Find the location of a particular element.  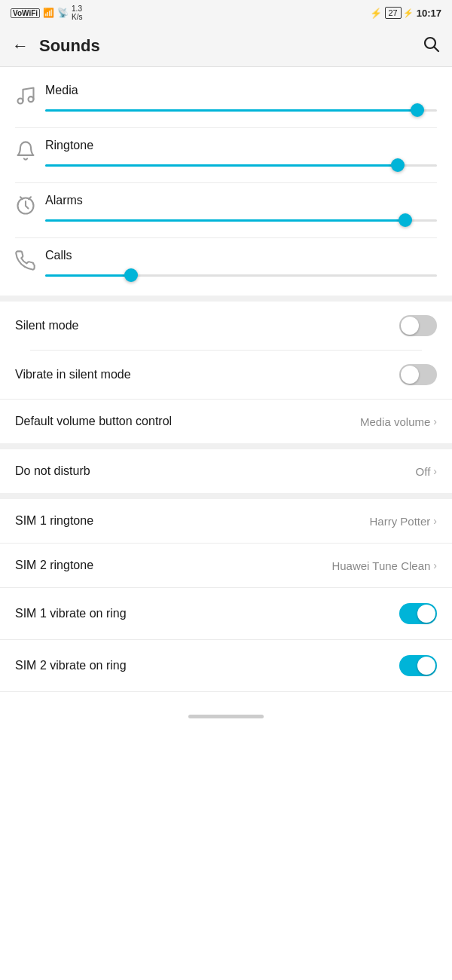

media-volume-item: Media is located at coordinates (226, 100).